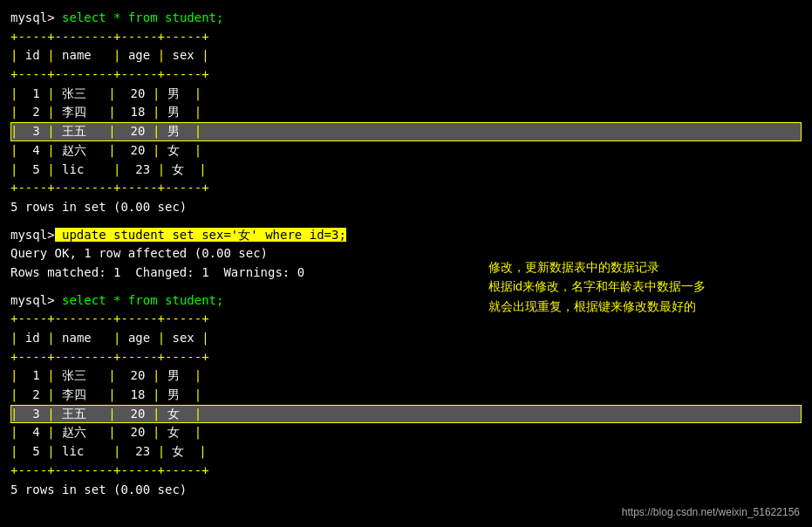 This screenshot has width=812, height=527. I want to click on annotation-line1: 修改，更新数据表中的数据记录, so click(597, 267).